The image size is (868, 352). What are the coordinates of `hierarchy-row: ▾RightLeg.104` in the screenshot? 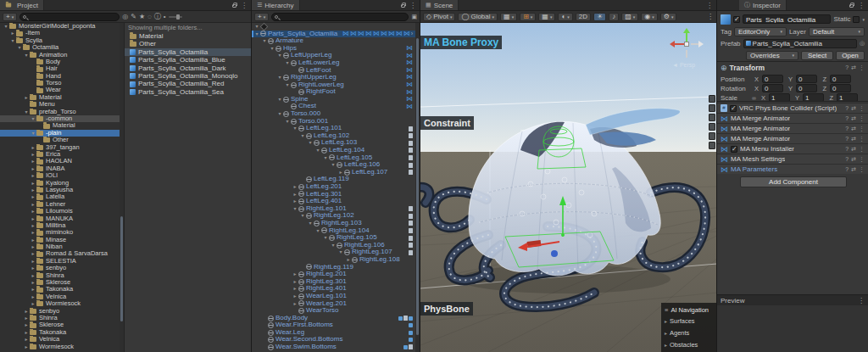 It's located at (336, 231).